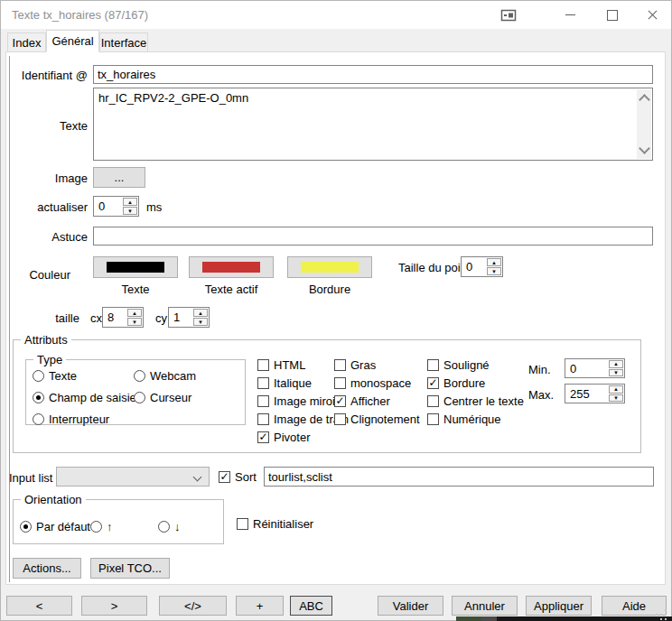  Describe the element at coordinates (612, 14) in the screenshot. I see `maximize-button` at that location.